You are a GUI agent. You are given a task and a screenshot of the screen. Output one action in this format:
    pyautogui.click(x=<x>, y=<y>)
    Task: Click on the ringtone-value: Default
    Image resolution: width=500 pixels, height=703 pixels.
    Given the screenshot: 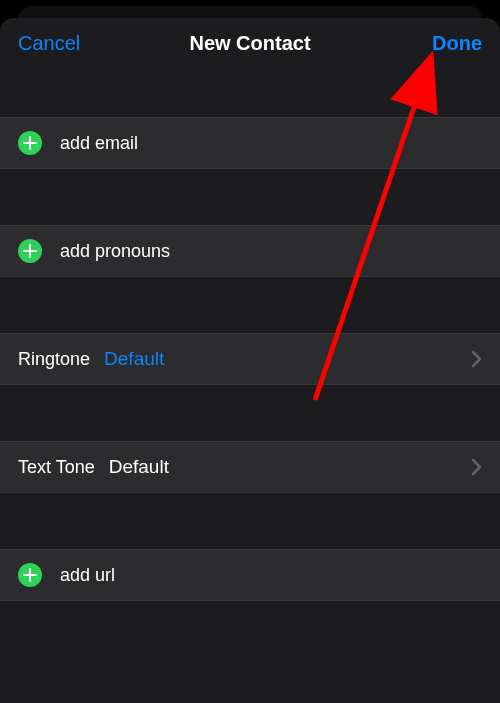 What is the action you would take?
    pyautogui.click(x=288, y=359)
    